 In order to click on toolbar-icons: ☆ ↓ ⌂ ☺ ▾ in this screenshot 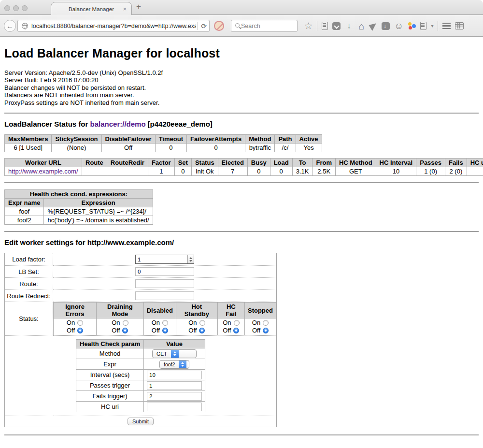, I will do `click(384, 26)`.